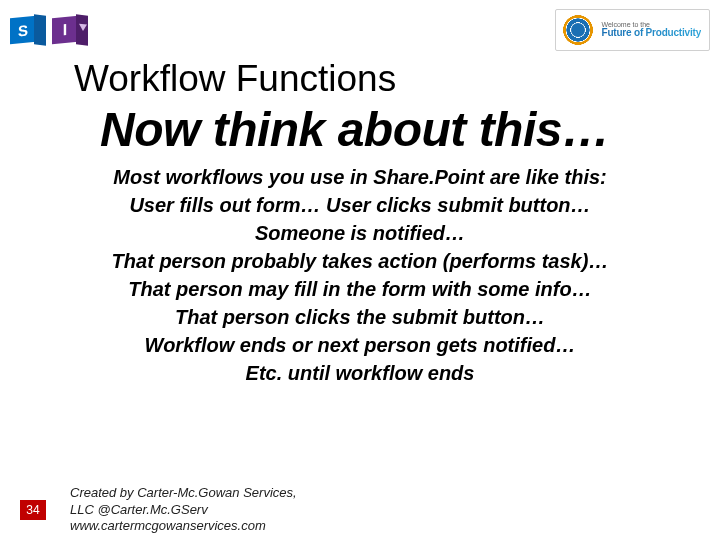  Describe the element at coordinates (70, 30) in the screenshot. I see `infopath-icon: I` at that location.